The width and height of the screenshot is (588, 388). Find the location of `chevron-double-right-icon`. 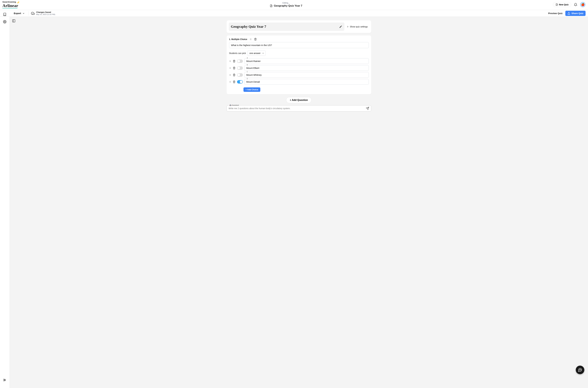

chevron-double-right-icon is located at coordinates (4, 380).